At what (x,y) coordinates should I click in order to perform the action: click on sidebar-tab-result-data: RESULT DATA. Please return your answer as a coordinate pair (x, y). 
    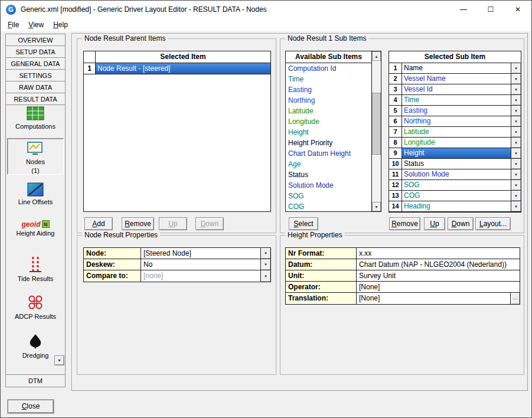
    Looking at the image, I should click on (35, 99).